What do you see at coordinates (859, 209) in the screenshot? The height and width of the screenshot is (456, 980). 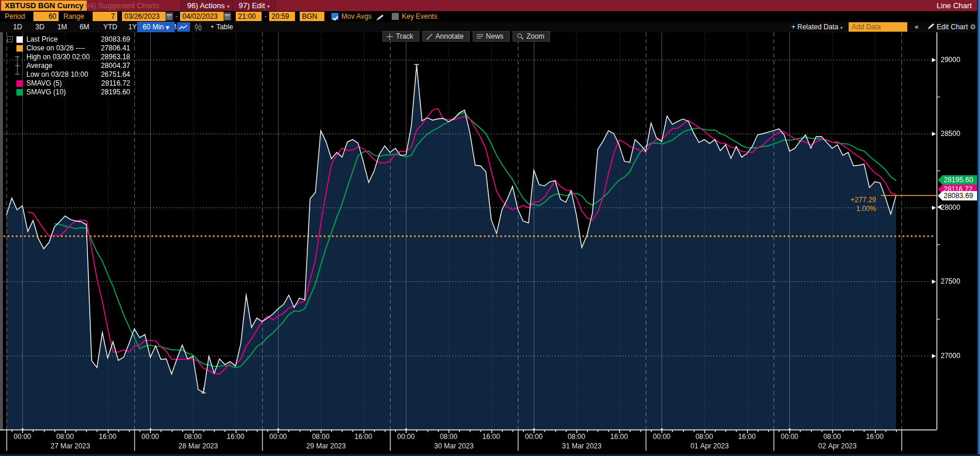 I see `pct-change-label: 1.00%` at bounding box center [859, 209].